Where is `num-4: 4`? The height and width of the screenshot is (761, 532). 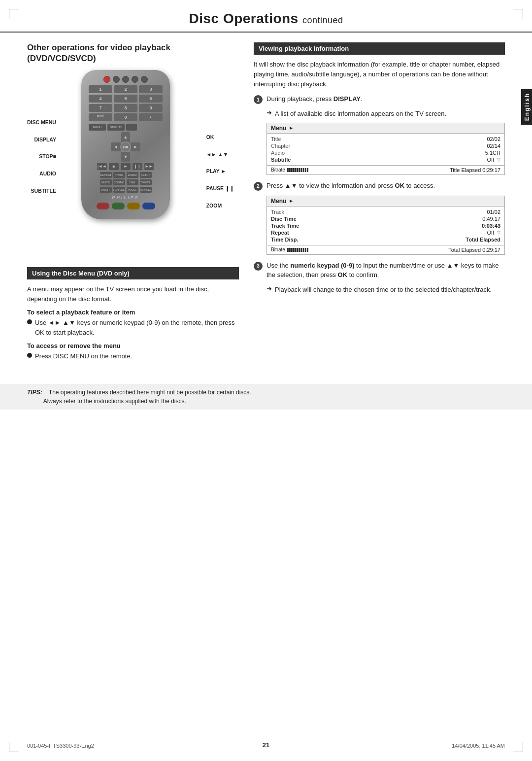
num-4: 4 is located at coordinates (100, 99).